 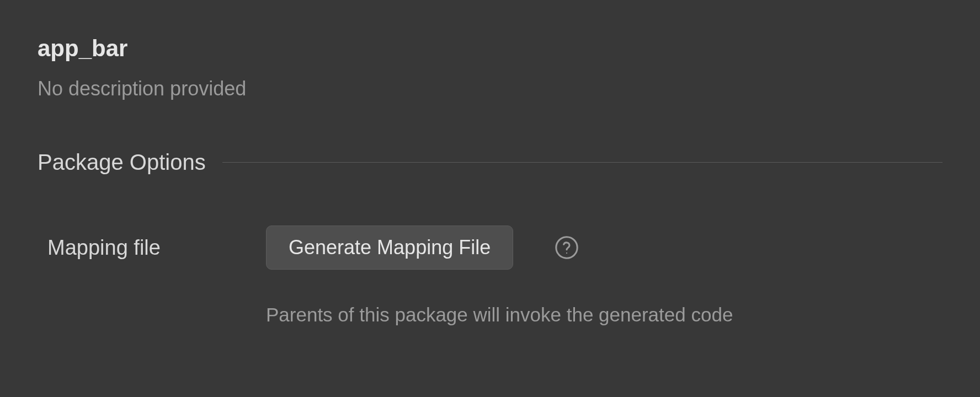 I want to click on section-divider, so click(x=583, y=162).